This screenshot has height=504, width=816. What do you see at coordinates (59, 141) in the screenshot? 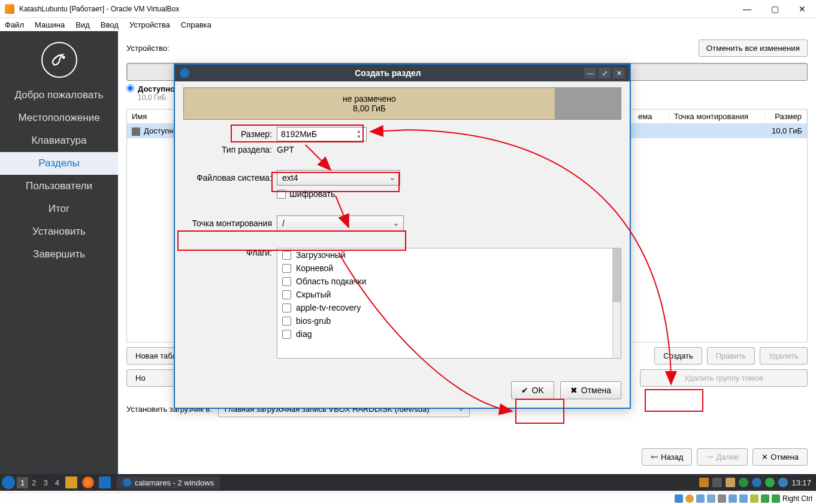
I see `step-keyboard: Клавиатура` at bounding box center [59, 141].